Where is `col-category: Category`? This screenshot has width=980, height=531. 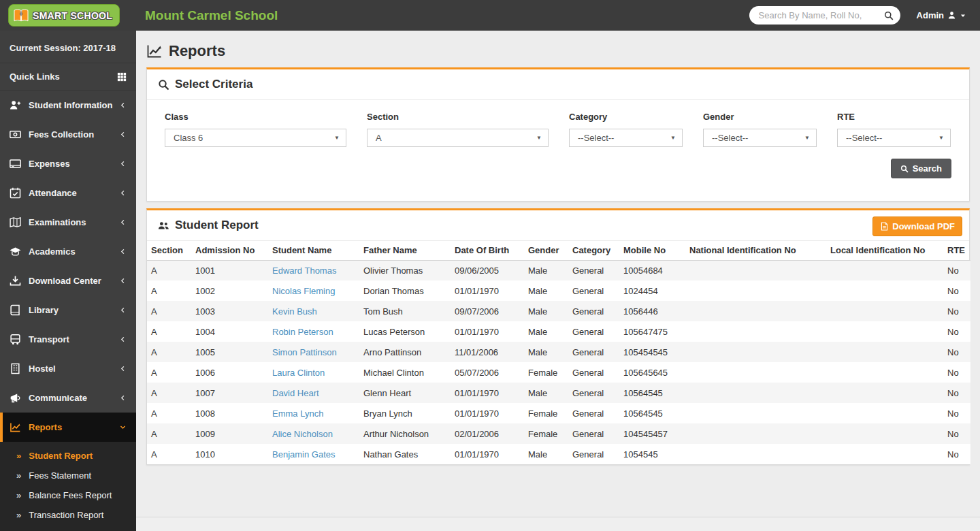 col-category: Category is located at coordinates (593, 251).